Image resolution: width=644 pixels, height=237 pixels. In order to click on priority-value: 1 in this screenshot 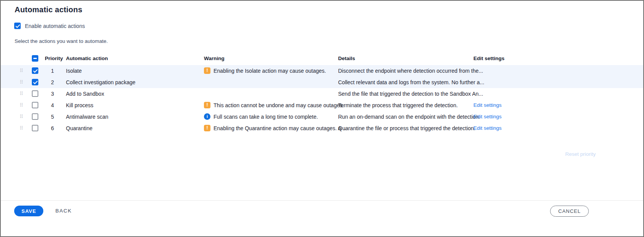, I will do `click(53, 71)`.